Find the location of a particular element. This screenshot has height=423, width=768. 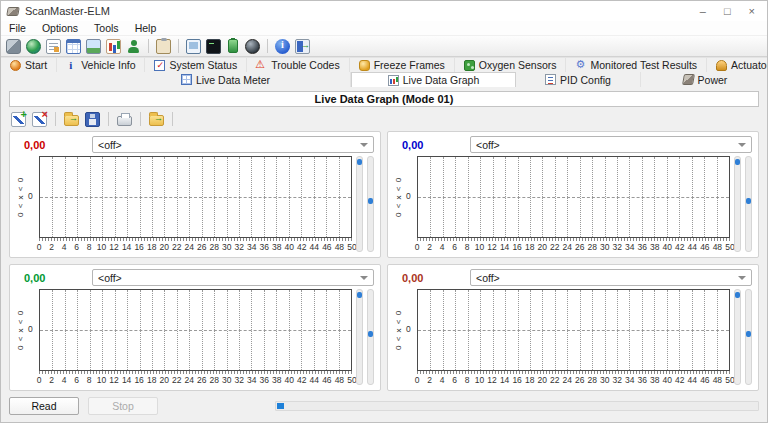

globe-icon is located at coordinates (34, 46).